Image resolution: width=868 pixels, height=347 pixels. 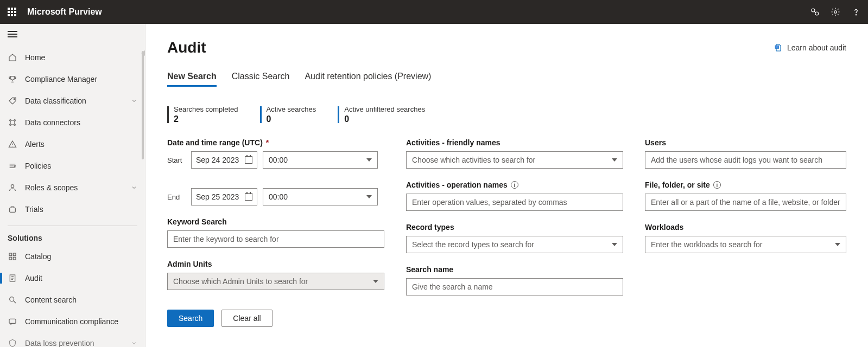 I want to click on start-date-input: Sep 24 2023, so click(x=224, y=160).